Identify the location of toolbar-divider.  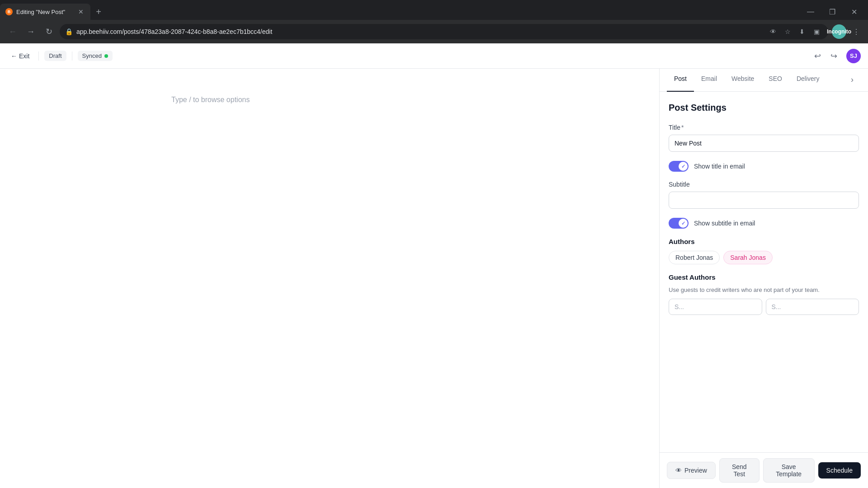
(39, 56).